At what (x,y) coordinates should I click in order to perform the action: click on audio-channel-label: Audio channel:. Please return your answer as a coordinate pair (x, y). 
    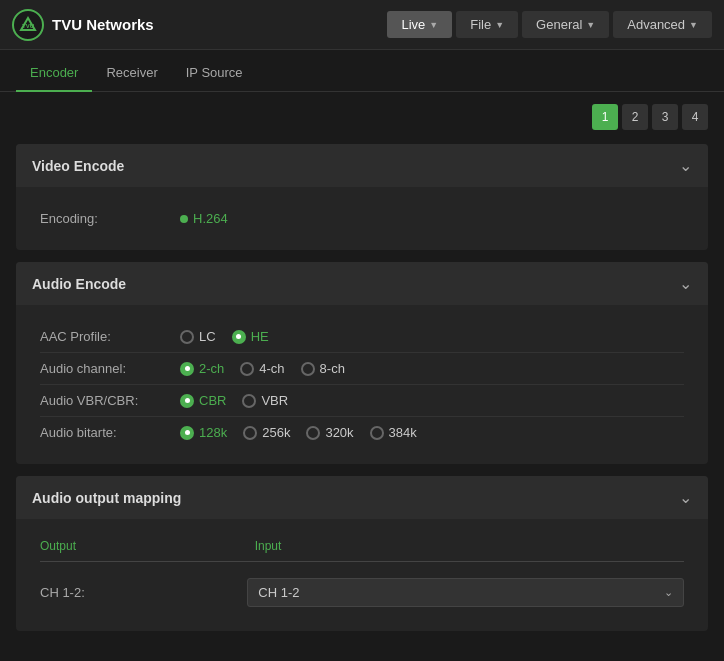
    Looking at the image, I should click on (110, 368).